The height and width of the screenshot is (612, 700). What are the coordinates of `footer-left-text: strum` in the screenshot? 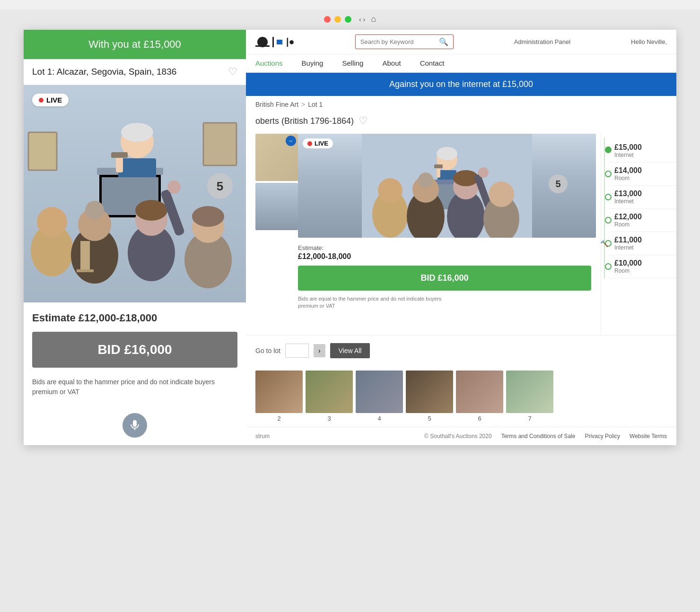 It's located at (262, 436).